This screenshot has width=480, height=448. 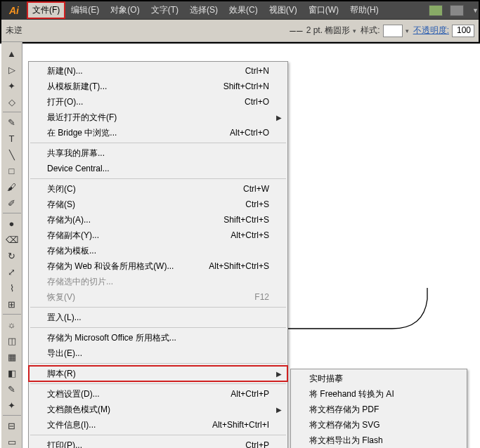 What do you see at coordinates (329, 31) in the screenshot?
I see `stroke-preset: 2 pt. 椭圆形` at bounding box center [329, 31].